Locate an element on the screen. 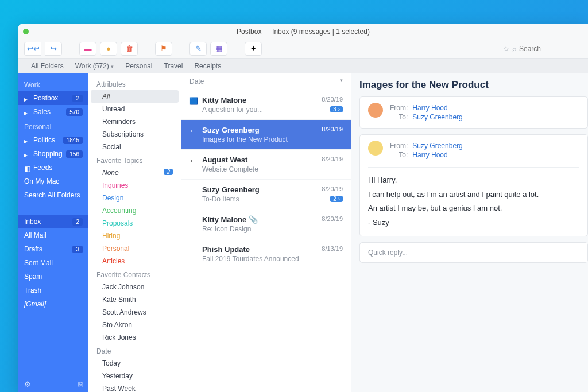 The image size is (588, 392). quick-reply-input: Quick reply... is located at coordinates (474, 253).